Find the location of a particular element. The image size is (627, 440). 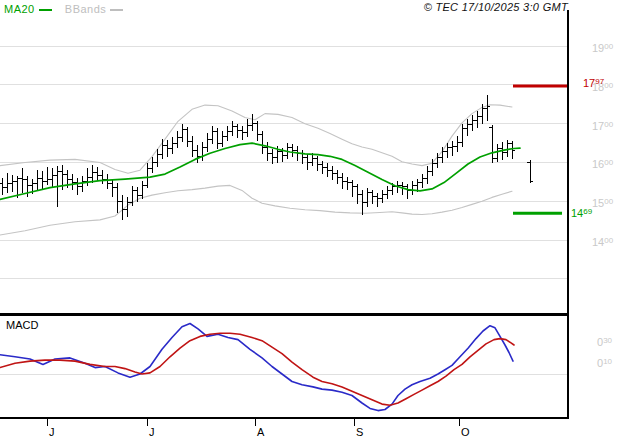

month-label: O is located at coordinates (466, 432).